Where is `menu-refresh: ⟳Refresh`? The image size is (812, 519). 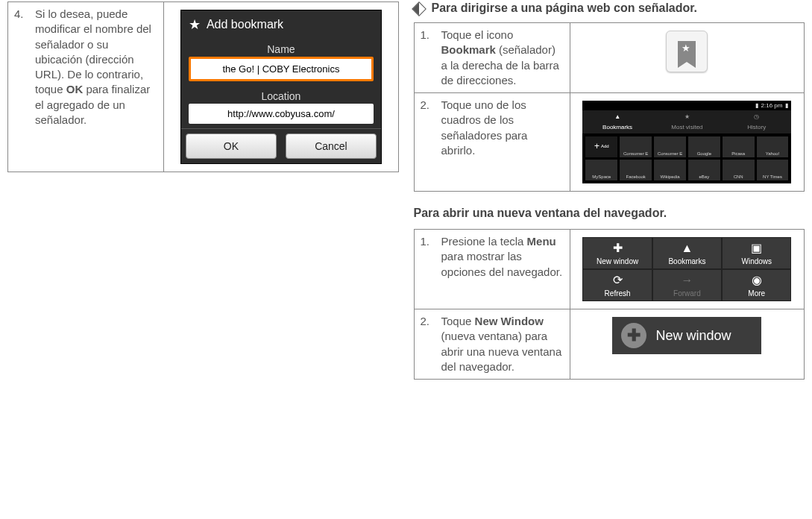
menu-refresh: ⟳Refresh is located at coordinates (617, 285).